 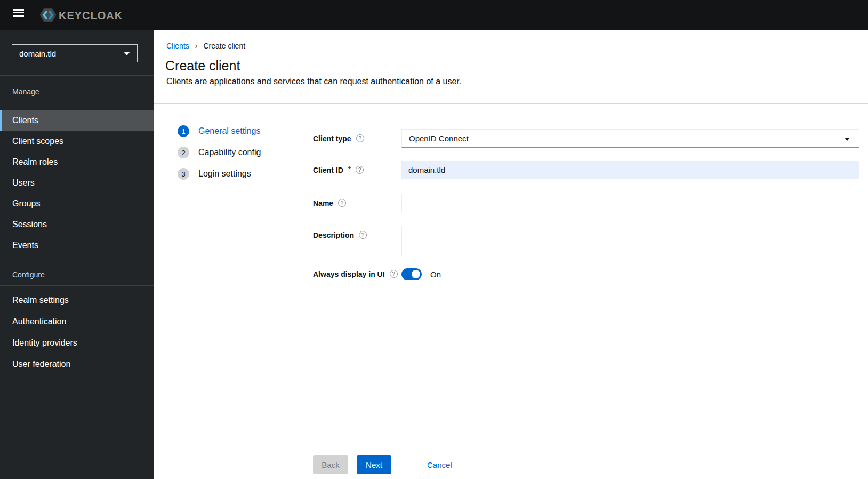 I want to click on client-type-value: OpenID Connect, so click(x=439, y=139).